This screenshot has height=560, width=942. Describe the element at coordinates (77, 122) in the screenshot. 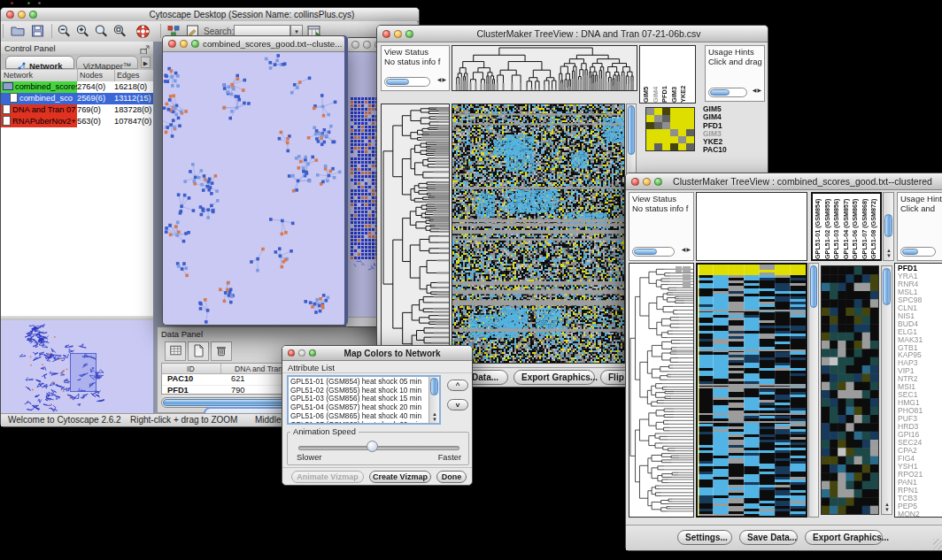

I see `network-tree-row: RNAPuberNov2+563(0)107847(0)` at that location.